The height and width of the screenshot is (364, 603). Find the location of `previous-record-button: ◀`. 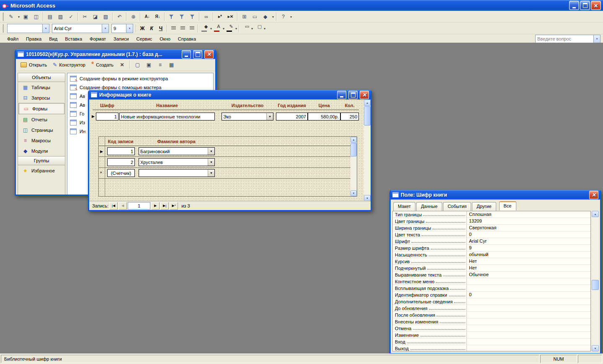

previous-record-button: ◀ is located at coordinates (123, 206).